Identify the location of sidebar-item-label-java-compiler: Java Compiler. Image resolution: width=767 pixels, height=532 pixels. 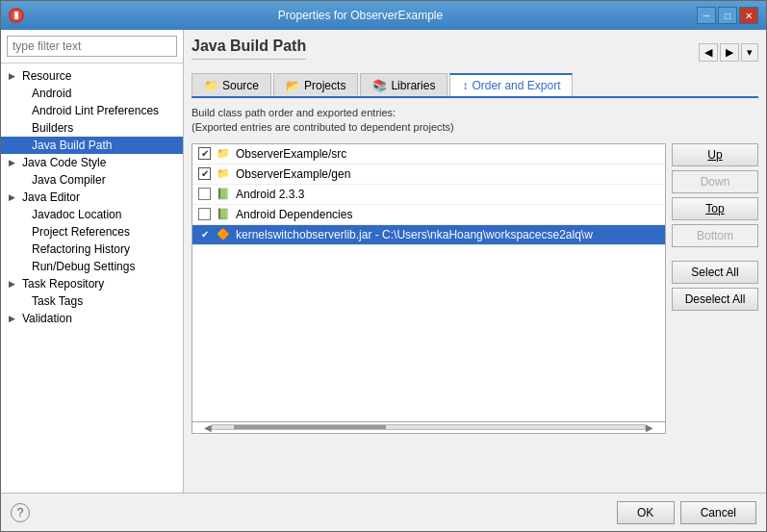
(69, 180).